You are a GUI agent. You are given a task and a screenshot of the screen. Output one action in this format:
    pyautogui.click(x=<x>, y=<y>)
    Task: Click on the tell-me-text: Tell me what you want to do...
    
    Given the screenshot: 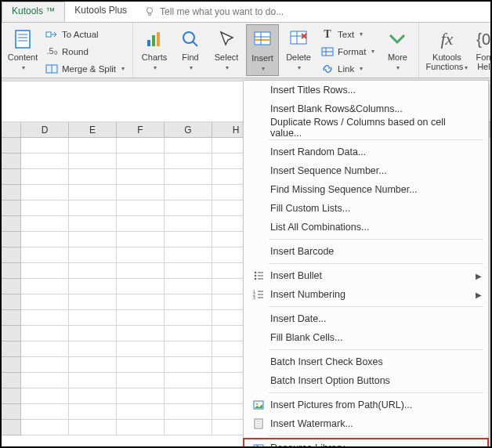 What is the action you would take?
    pyautogui.click(x=222, y=12)
    